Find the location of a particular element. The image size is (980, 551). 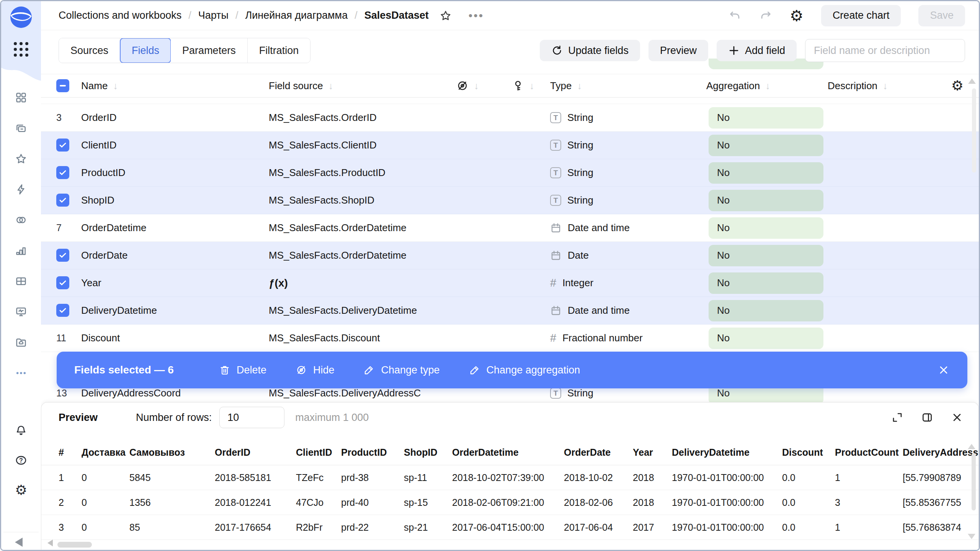

change-aggregation-button: Change aggregation is located at coordinates (524, 370).